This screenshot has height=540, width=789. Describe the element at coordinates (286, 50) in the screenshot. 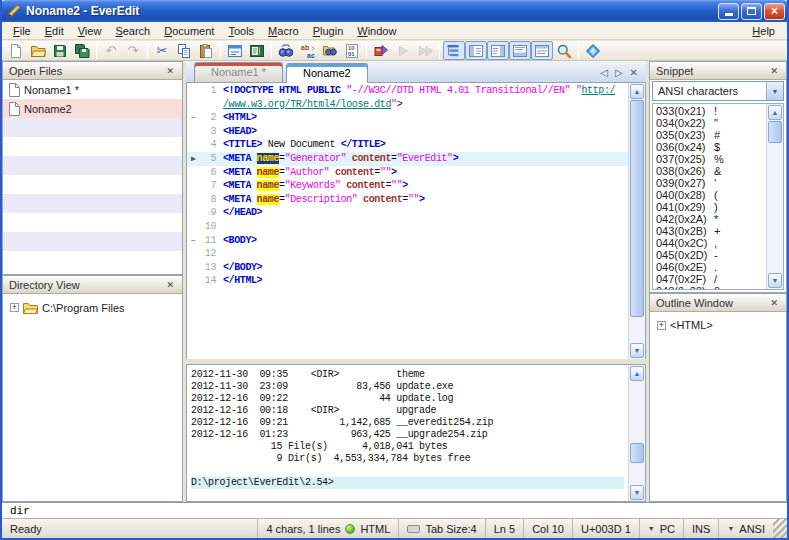

I see `find-button` at that location.